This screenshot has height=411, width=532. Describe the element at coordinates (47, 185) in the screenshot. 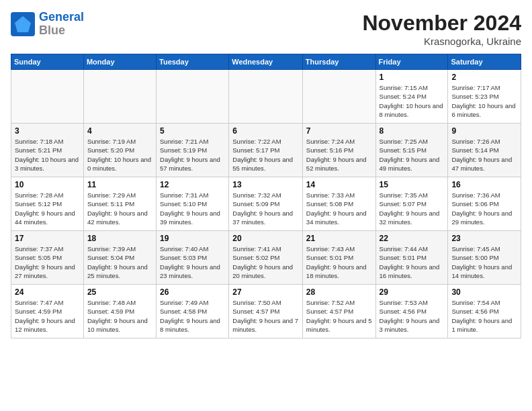

I see `day-number: 10` at that location.